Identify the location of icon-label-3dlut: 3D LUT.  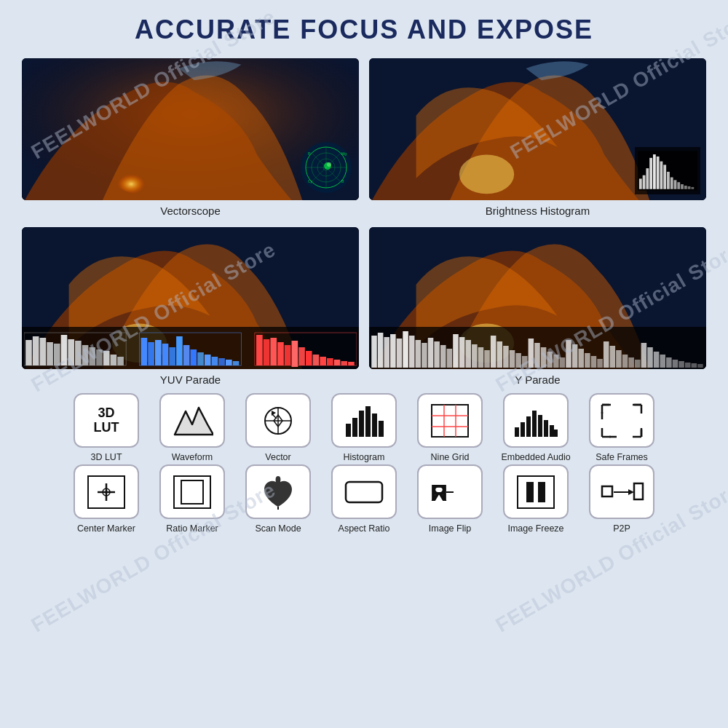
(106, 457).